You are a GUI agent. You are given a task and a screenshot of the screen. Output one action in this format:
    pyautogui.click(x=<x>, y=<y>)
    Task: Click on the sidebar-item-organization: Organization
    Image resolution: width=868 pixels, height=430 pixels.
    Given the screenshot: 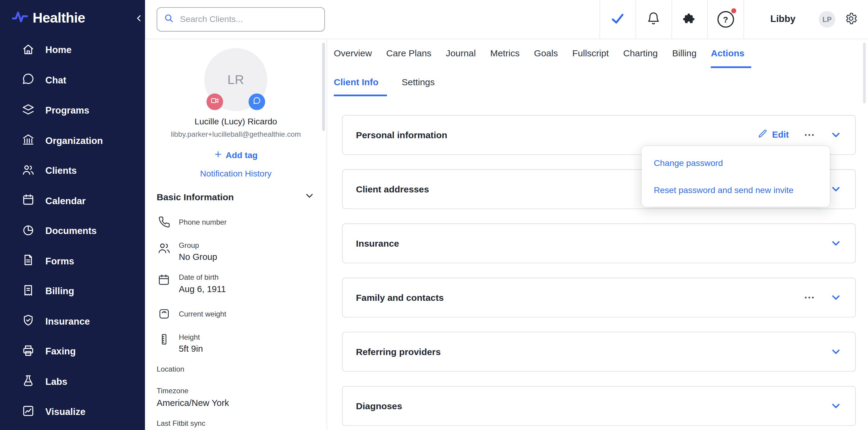 What is the action you would take?
    pyautogui.click(x=72, y=141)
    